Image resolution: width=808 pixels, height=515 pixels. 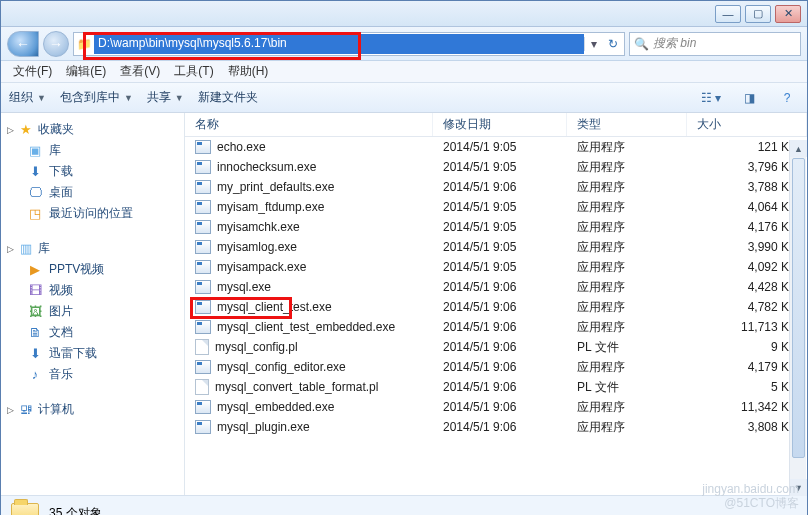 I want to click on sidebar-item-downloads: ⬇下载, so click(x=92, y=172).